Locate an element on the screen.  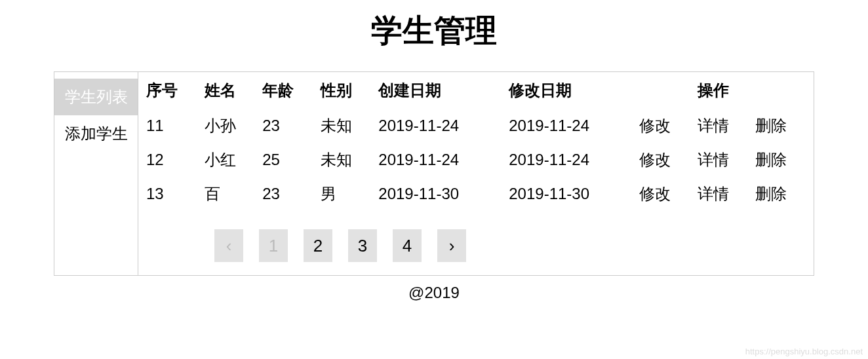
cell-name: 百 is located at coordinates (229, 194).